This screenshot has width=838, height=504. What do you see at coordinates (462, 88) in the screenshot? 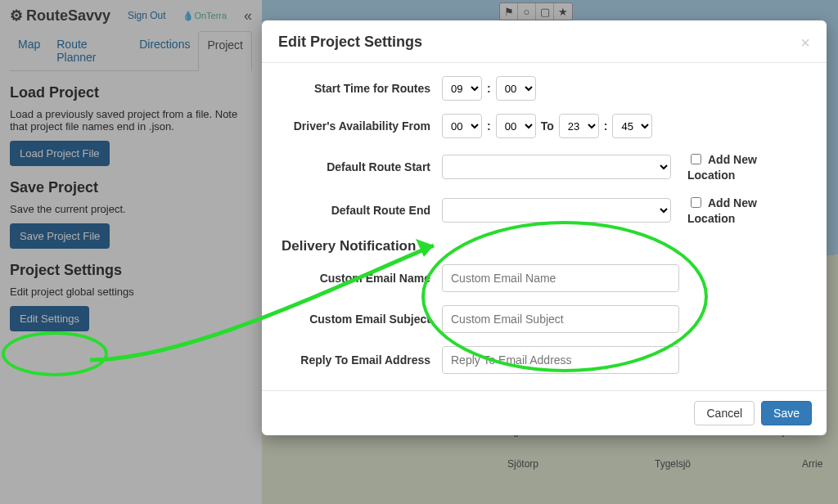
I see `start-time-hour-select: 09` at bounding box center [462, 88].